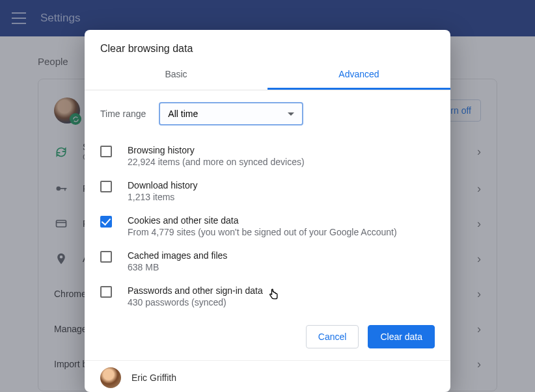  What do you see at coordinates (291, 114) in the screenshot?
I see `chevron-down-icon` at bounding box center [291, 114].